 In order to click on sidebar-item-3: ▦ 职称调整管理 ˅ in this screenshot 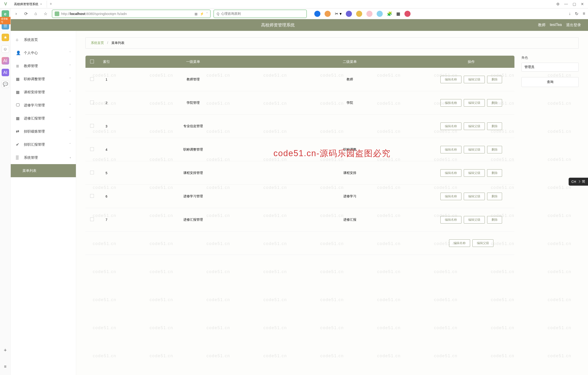, I will do `click(43, 79)`.